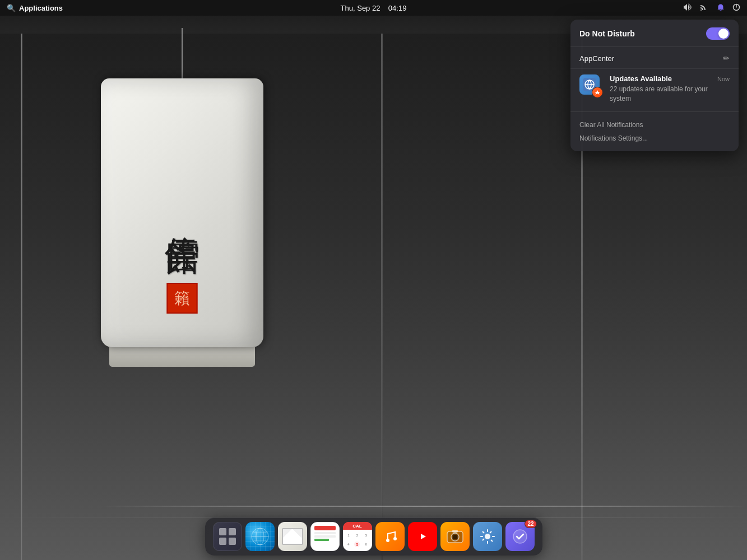 The height and width of the screenshot is (560, 747). I want to click on lantern-seal: 籟, so click(183, 298).